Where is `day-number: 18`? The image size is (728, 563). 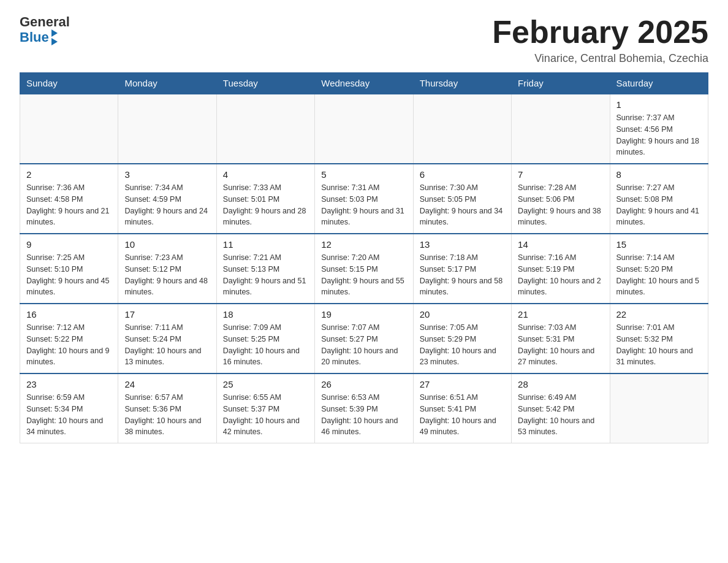
day-number: 18 is located at coordinates (266, 314).